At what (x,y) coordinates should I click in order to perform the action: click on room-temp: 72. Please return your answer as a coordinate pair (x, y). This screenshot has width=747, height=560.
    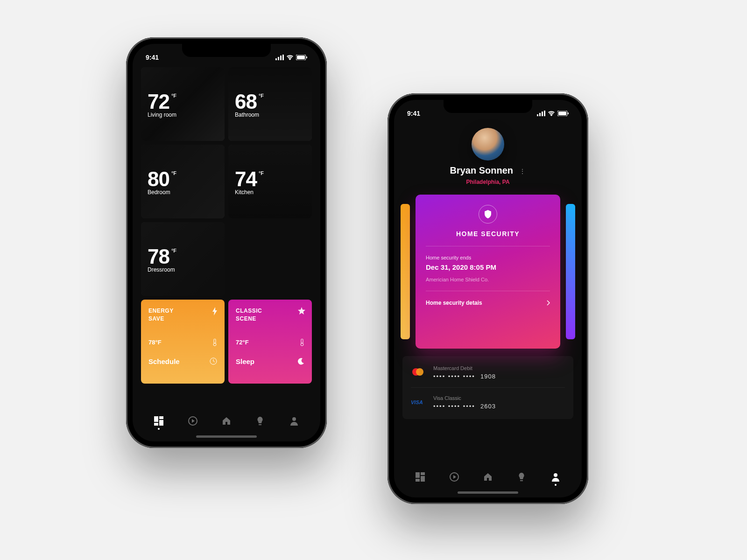
    Looking at the image, I should click on (159, 102).